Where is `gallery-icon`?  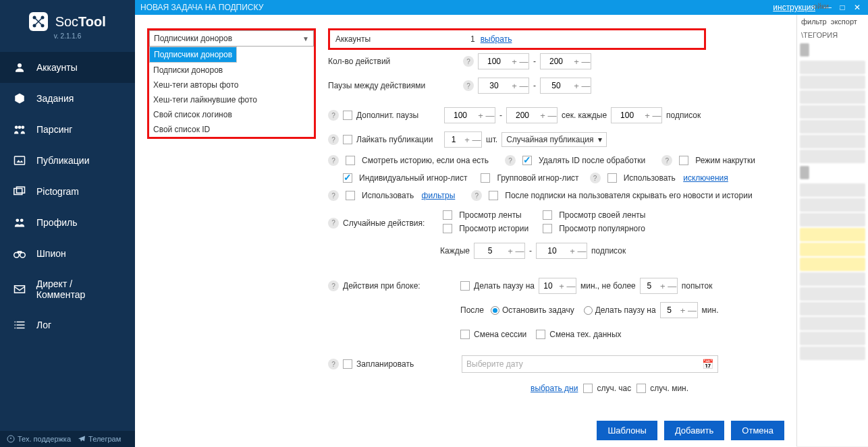 gallery-icon is located at coordinates (20, 191).